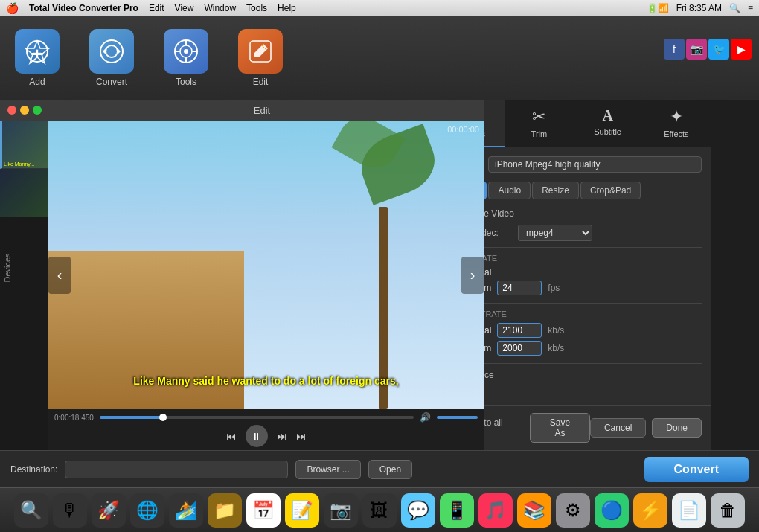 The width and height of the screenshot is (759, 532). Describe the element at coordinates (390, 469) in the screenshot. I see `open-button: Open` at that location.